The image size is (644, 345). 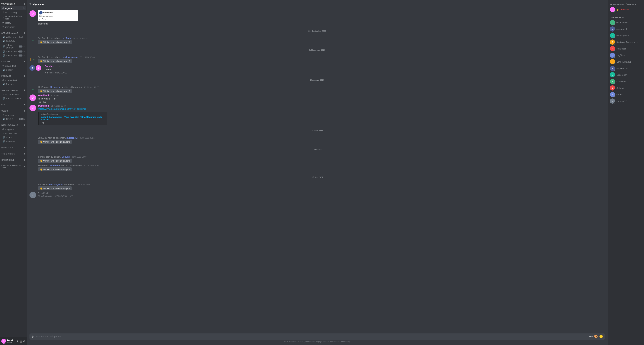 What do you see at coordinates (39, 193) in the screenshot?
I see `message-author: 4` at bounding box center [39, 193].